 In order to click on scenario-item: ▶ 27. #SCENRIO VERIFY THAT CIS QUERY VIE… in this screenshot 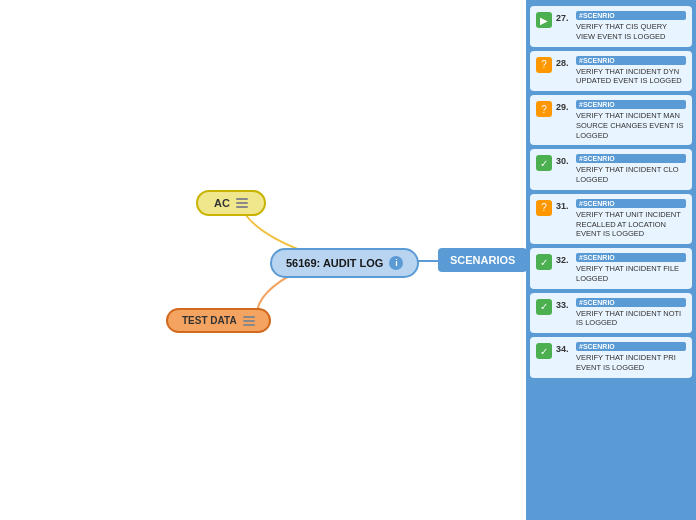, I will do `click(611, 26)`.